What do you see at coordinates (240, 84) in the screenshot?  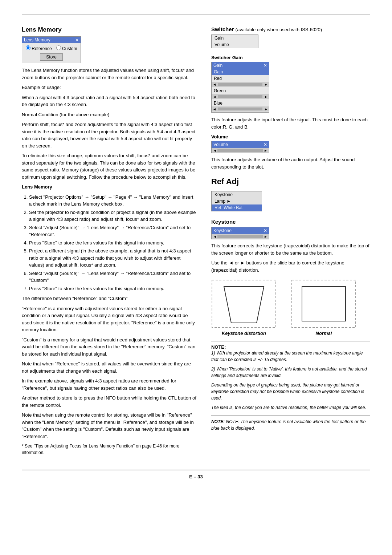 I see `slider-bar-red` at bounding box center [240, 84].